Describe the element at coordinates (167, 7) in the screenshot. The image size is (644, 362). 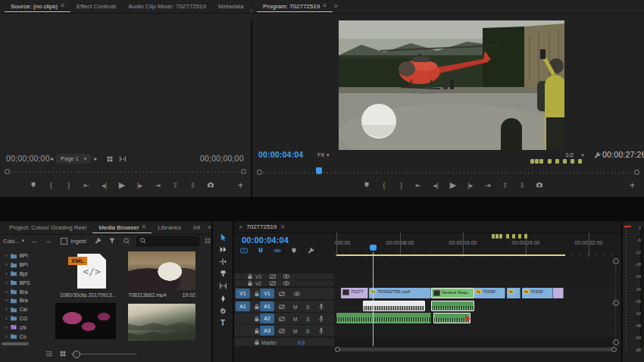
I see `source-tab: Audio Clip Mixer: 702772519` at that location.